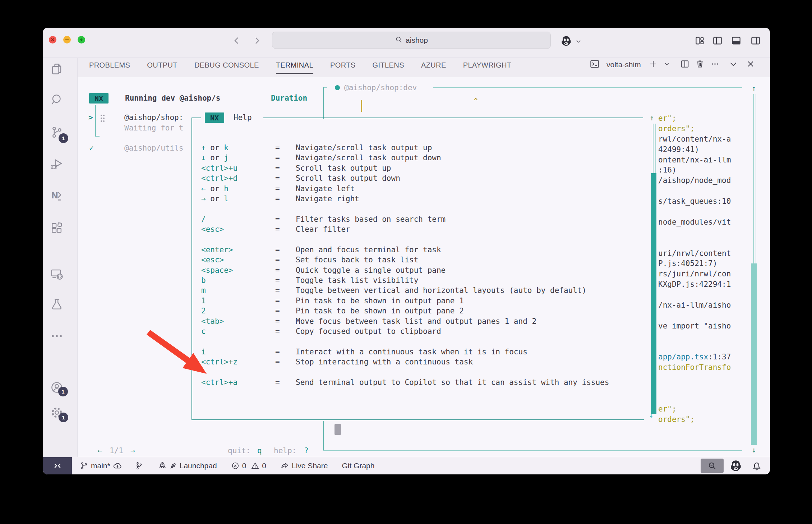 This screenshot has height=524, width=812. I want to click on pager-next: →, so click(133, 451).